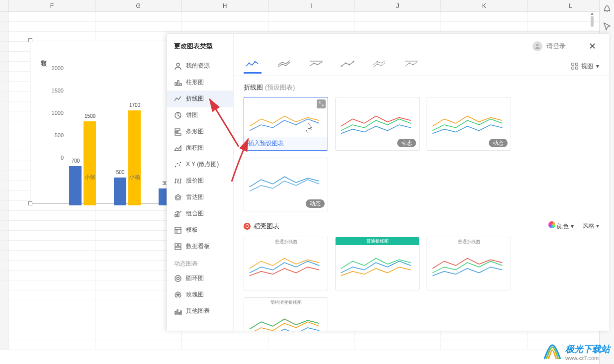 The image size is (614, 364). What do you see at coordinates (200, 148) in the screenshot?
I see `sidebar-item-area: 面积图` at bounding box center [200, 148].